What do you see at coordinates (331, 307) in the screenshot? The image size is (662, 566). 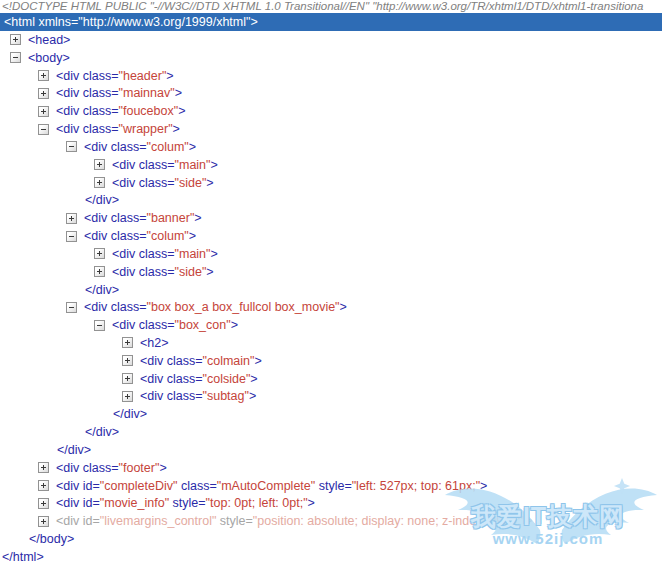 I see `tree-row-node-div-box-movie: <div class="box box_a box_fullcol box_mo…` at bounding box center [331, 307].